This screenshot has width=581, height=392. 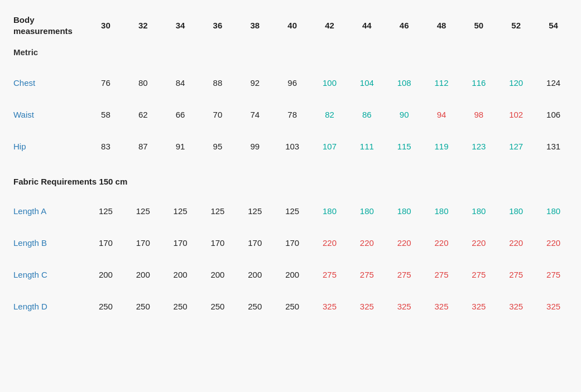 What do you see at coordinates (516, 83) in the screenshot?
I see `chest-val-52: 120` at bounding box center [516, 83].